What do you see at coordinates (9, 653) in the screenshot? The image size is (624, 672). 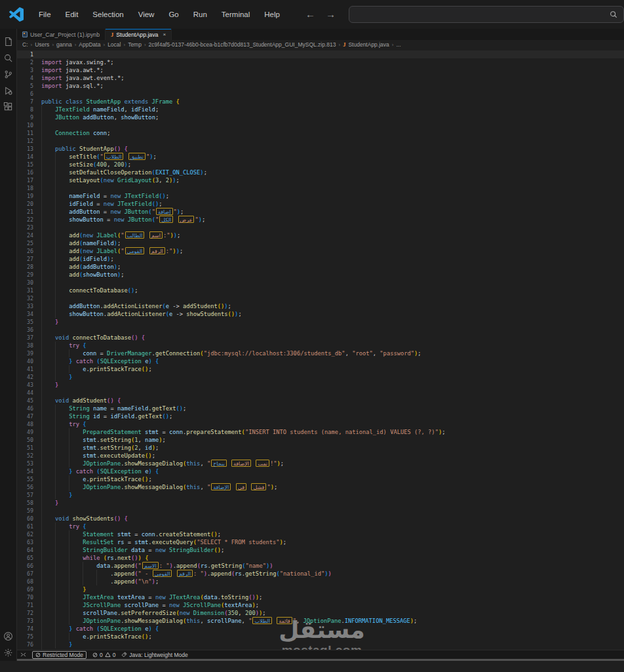 I see `settings-gear-icon` at bounding box center [9, 653].